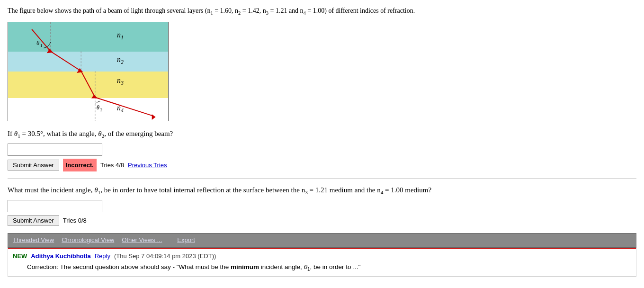 This screenshot has width=644, height=288. Describe the element at coordinates (61, 256) in the screenshot. I see `comment-author-link: Adithya Kuchibhotla` at that location.